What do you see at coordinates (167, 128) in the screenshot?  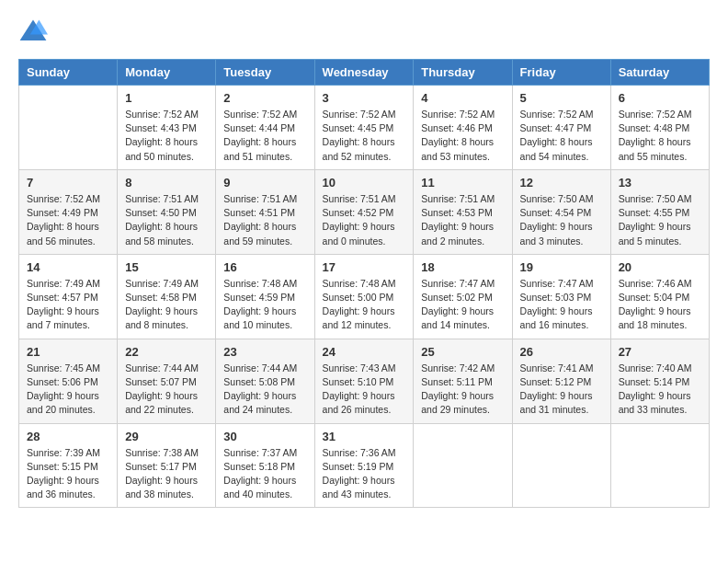 I see `calendar-cell: 1Sunrise: 7:52 AMSunset: 4:43 PMDaylight…` at bounding box center [167, 128].